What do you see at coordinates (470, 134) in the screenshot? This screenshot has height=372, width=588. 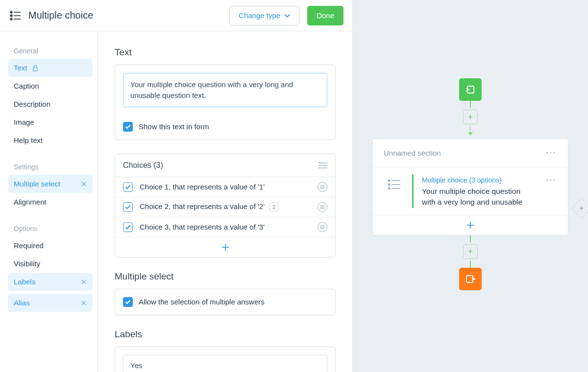 I see `arrow-down-icon` at bounding box center [470, 134].